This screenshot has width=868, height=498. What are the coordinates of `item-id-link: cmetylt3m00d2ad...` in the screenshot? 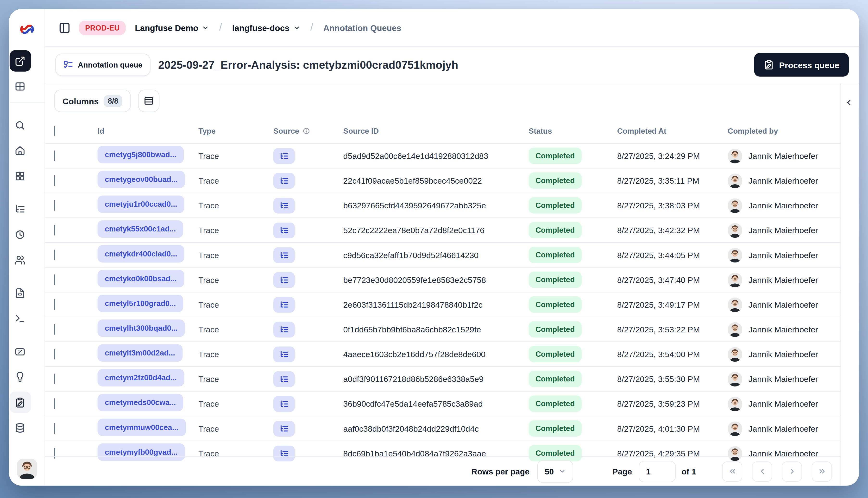 It's located at (140, 353).